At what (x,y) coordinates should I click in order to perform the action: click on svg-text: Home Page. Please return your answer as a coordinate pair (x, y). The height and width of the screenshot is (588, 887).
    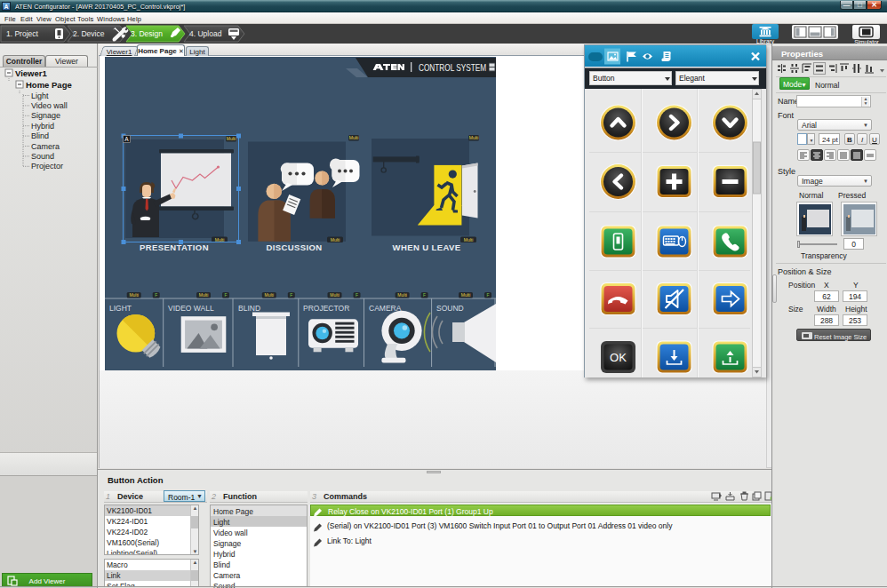
    Looking at the image, I should click on (49, 85).